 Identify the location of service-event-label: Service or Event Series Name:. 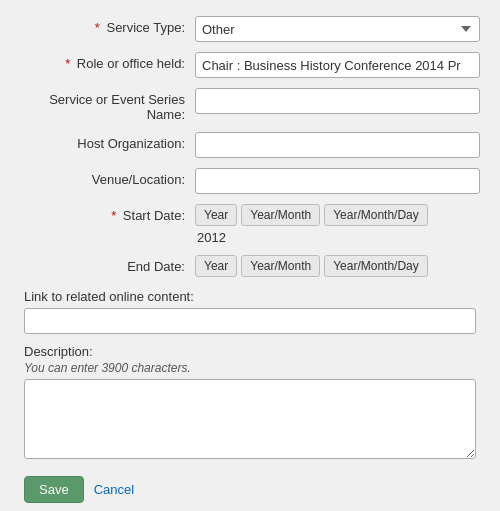
(108, 105).